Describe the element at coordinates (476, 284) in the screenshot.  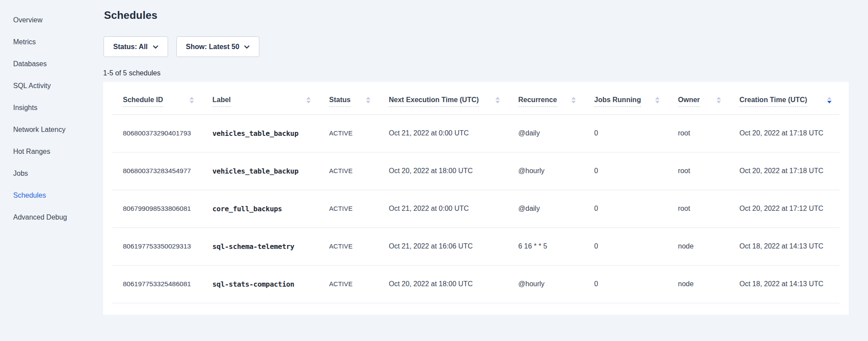
I see `table-row: 806197753325486081sql-stats-compactionAC…` at that location.